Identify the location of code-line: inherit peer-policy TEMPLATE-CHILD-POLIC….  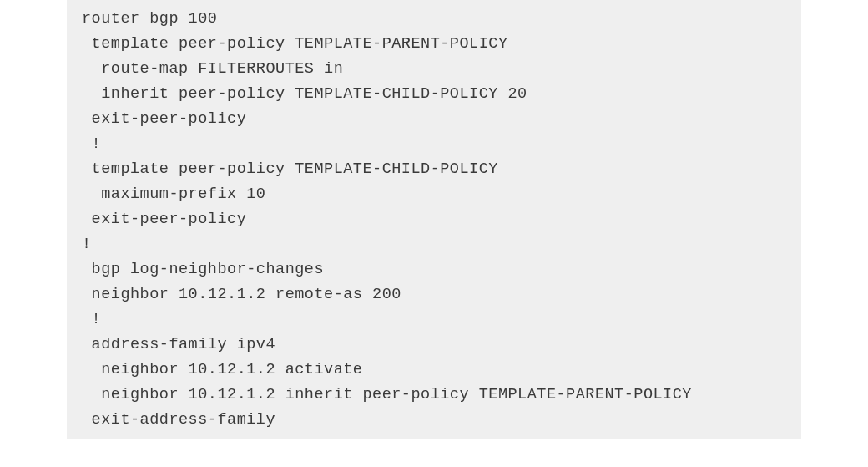
(434, 94).